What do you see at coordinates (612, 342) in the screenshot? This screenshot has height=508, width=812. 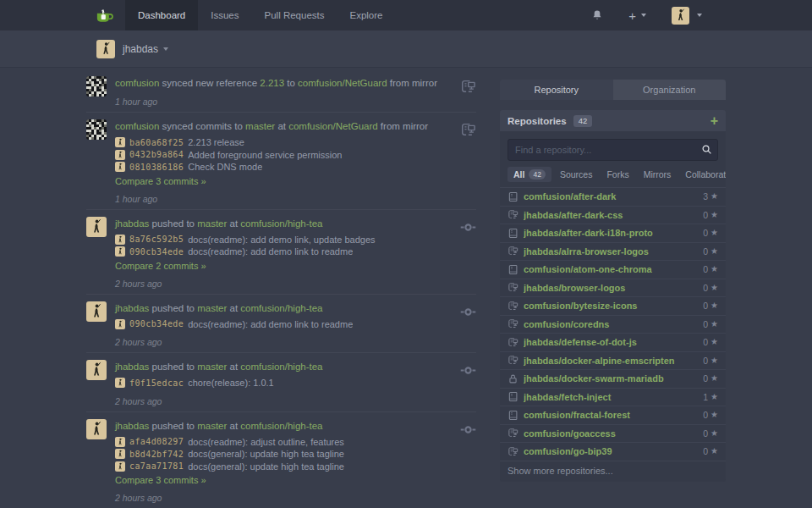 I see `repo-list-item: jhabdas/defense-of-dot-js 0★` at bounding box center [612, 342].